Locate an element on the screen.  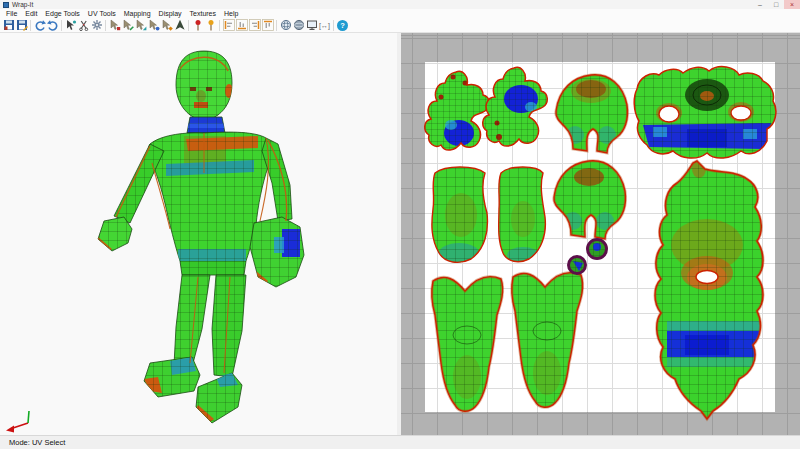
cut-edges-button is located at coordinates (84, 25).